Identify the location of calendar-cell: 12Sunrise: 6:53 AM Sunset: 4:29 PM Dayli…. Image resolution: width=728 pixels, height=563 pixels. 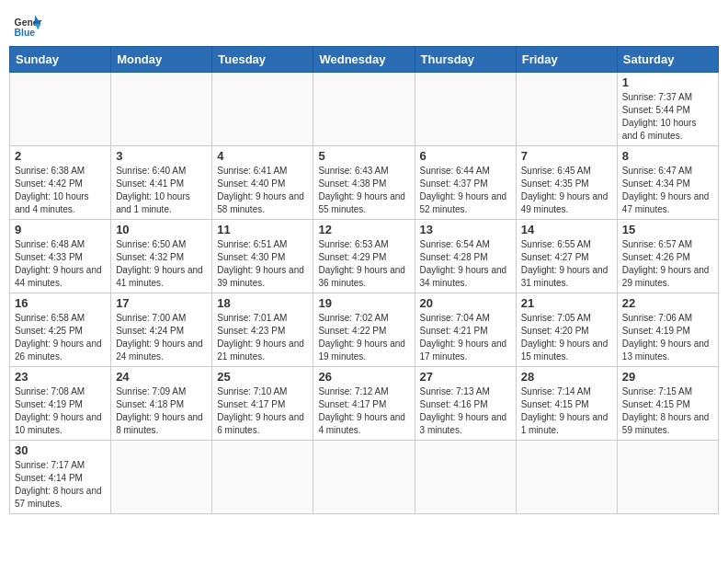
(364, 257).